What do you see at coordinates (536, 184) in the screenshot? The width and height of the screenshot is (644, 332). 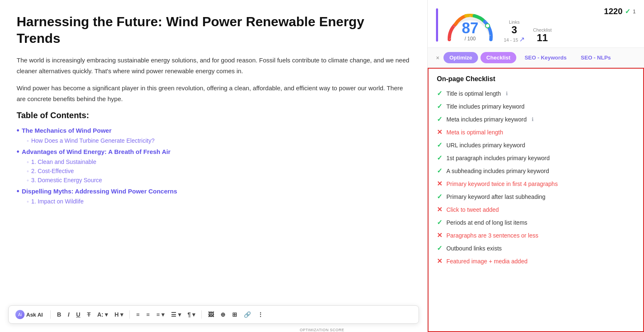 I see `checklist-item-8: ✕Primary keyword twice in first 4 paragr…` at bounding box center [536, 184].